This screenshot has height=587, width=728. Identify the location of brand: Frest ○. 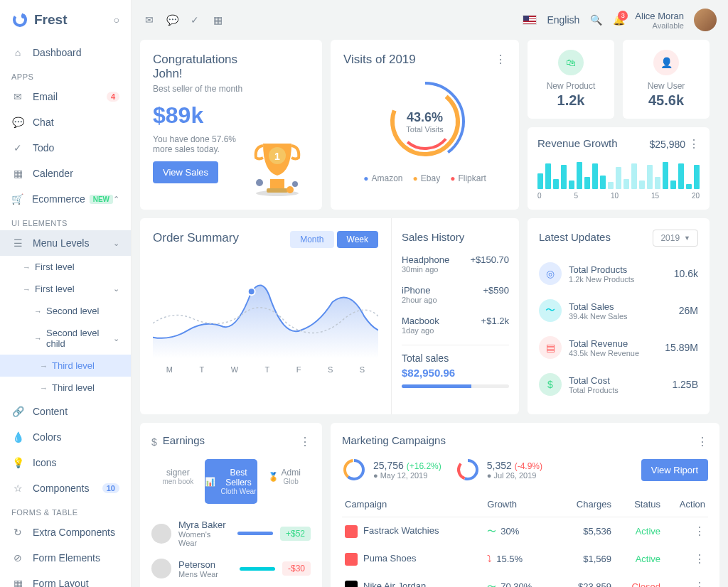
(65, 20).